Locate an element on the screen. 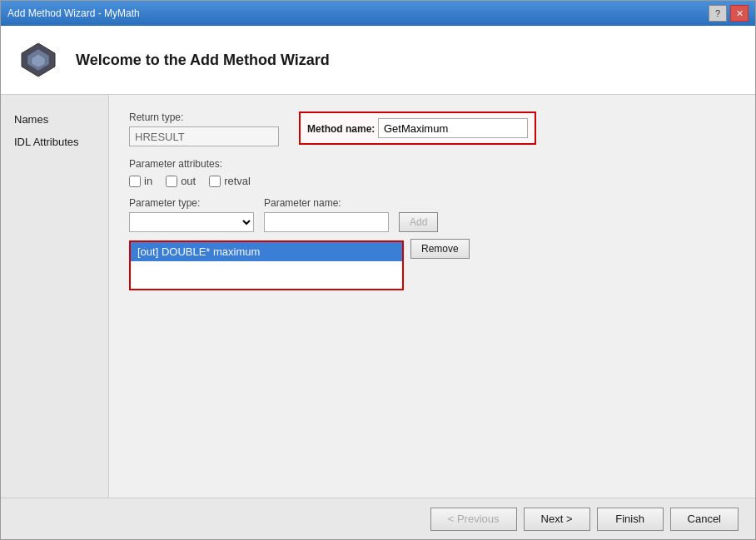  checkbox-in-label: in is located at coordinates (141, 181).